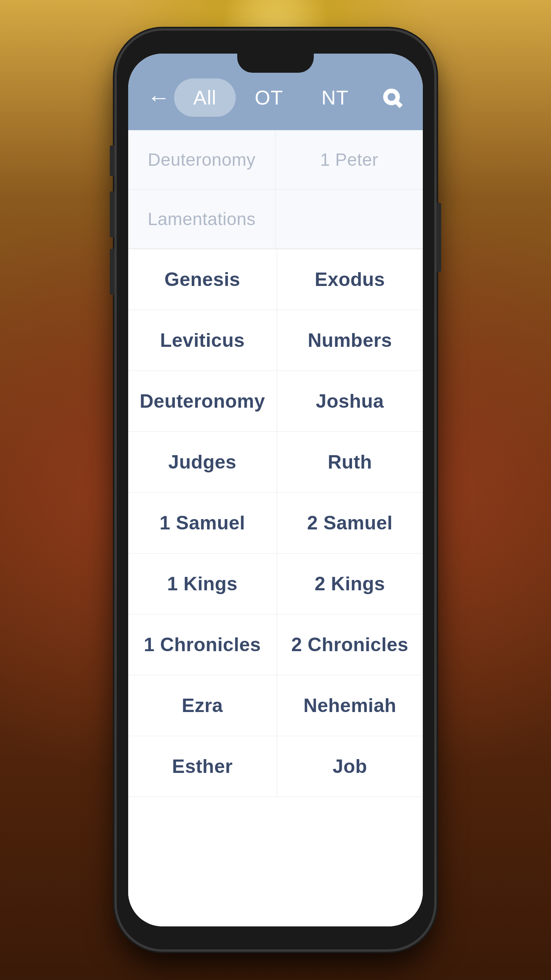 Image resolution: width=551 pixels, height=980 pixels. Describe the element at coordinates (350, 279) in the screenshot. I see `list-item: Exodus` at that location.